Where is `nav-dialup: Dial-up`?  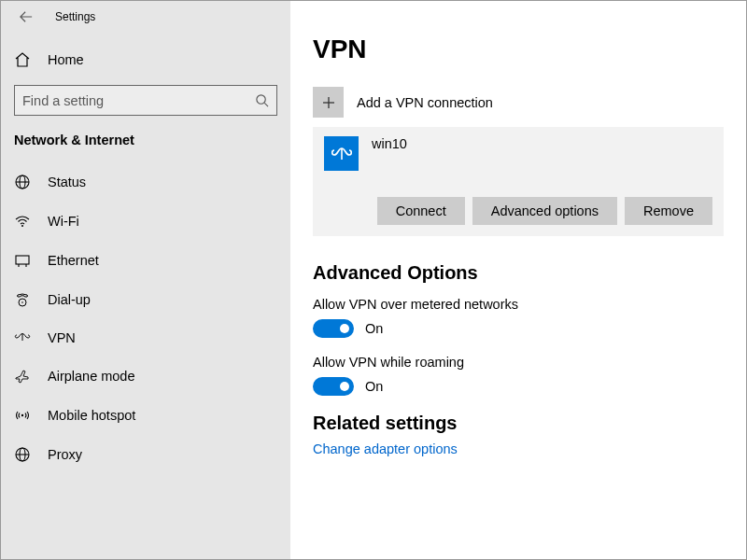
nav-dialup: Dial-up is located at coordinates (146, 300).